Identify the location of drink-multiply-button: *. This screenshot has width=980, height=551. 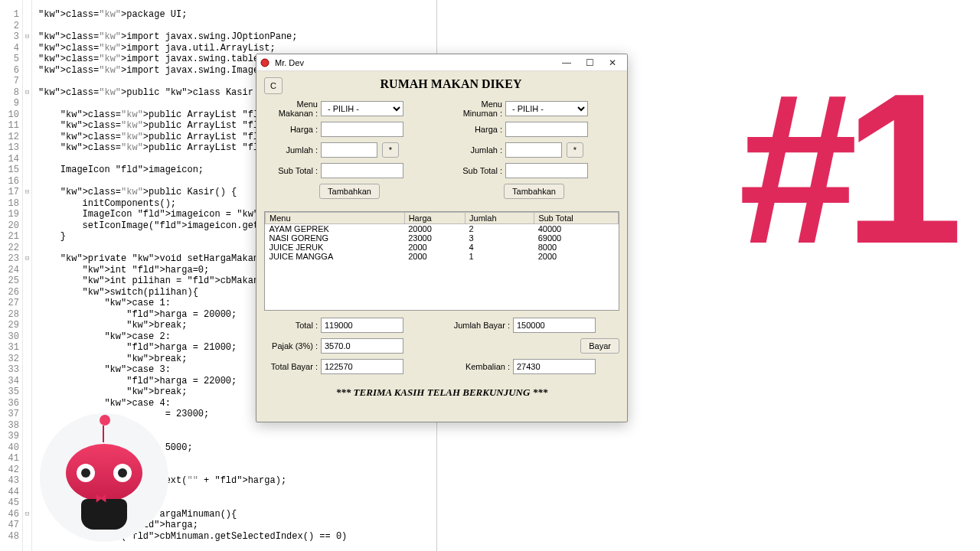
(575, 150).